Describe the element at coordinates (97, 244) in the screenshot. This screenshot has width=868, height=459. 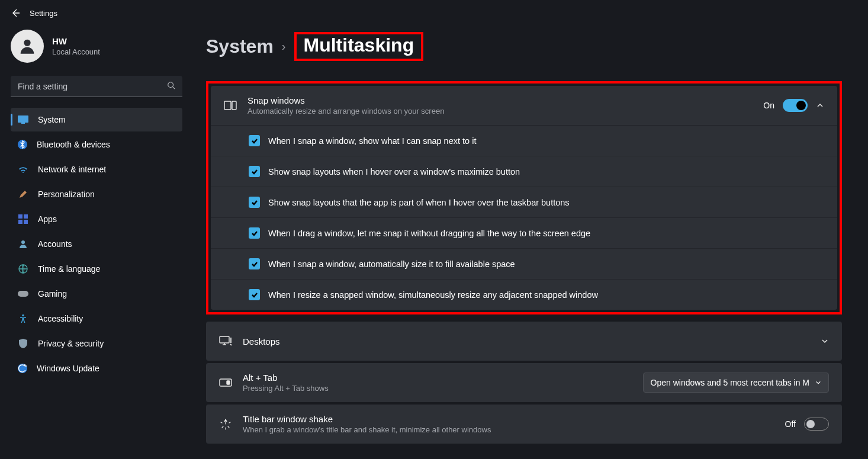
I see `nav-item-accounts: Accounts` at that location.